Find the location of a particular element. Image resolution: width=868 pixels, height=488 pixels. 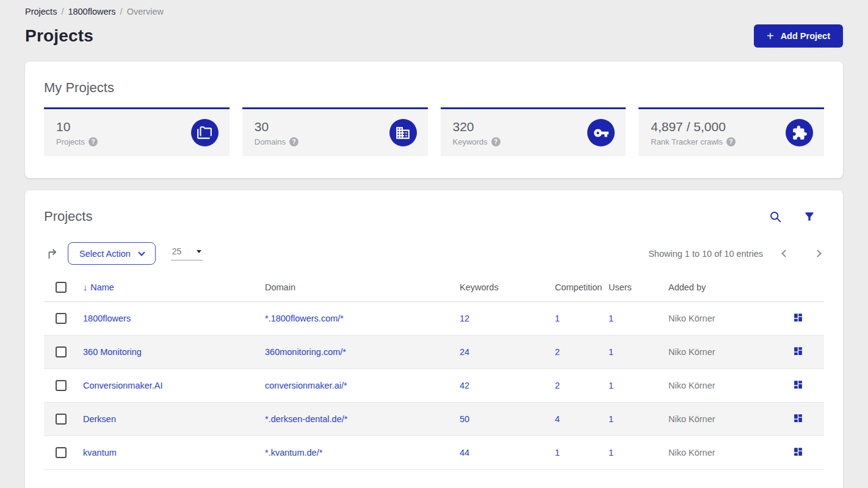

key-icon is located at coordinates (601, 133).